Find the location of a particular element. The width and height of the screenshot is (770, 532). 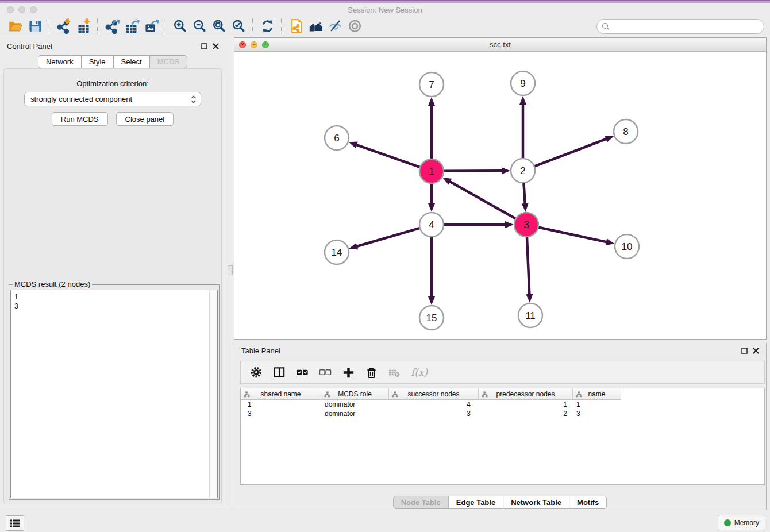

column-type-icon is located at coordinates (485, 394).